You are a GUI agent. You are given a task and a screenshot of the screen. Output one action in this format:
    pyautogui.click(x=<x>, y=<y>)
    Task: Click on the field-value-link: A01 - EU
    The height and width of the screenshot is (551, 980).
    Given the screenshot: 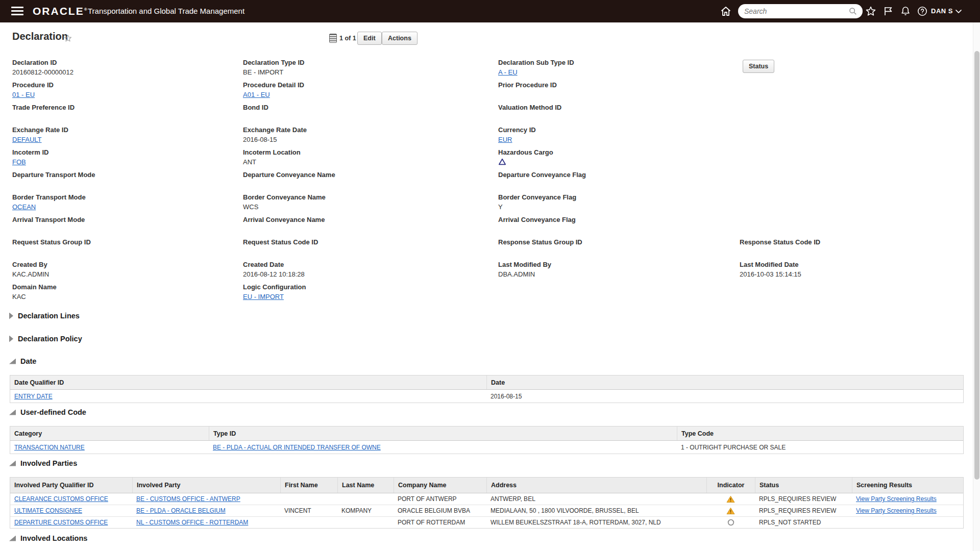 What is the action you would take?
    pyautogui.click(x=256, y=95)
    